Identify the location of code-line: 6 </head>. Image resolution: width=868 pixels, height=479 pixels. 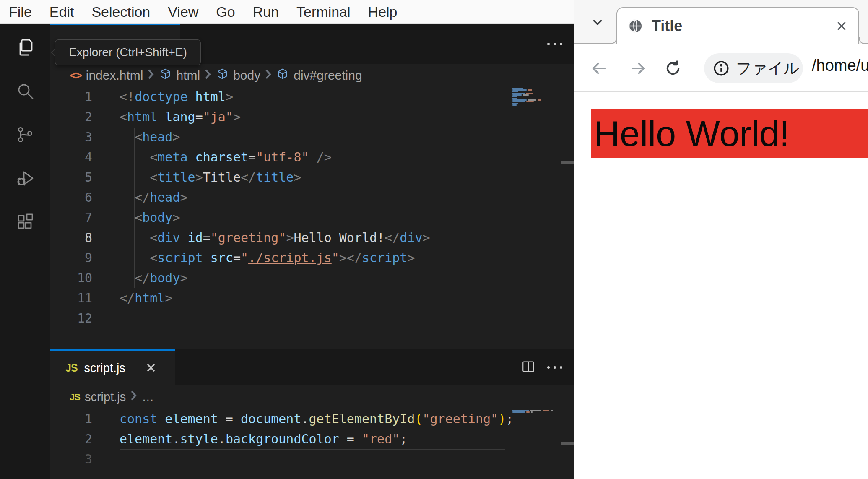
(312, 198).